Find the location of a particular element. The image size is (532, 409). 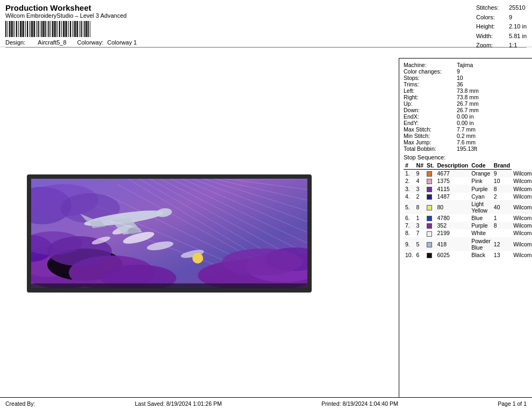

color-changes-value: 9 is located at coordinates (458, 71).